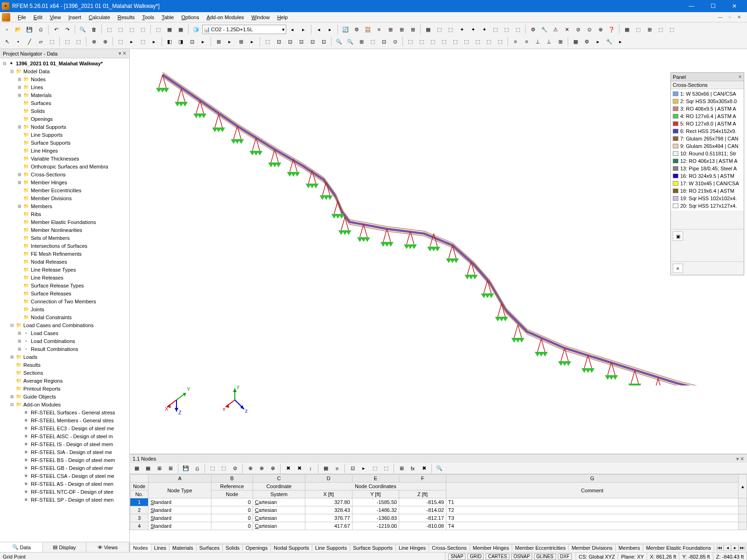 This screenshot has height=560, width=747. I want to click on tree-item: ⊟📁Add-on Modules, so click(64, 404).